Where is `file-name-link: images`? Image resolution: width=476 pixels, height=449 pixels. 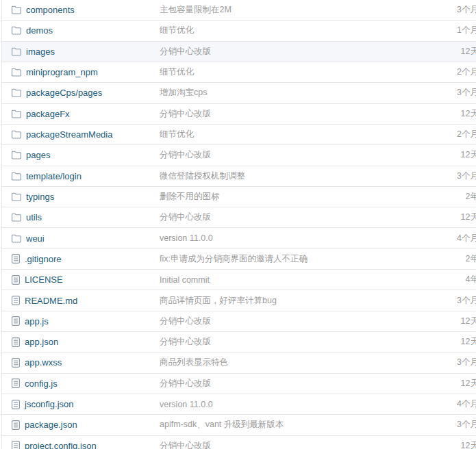
file-name-link: images is located at coordinates (40, 52).